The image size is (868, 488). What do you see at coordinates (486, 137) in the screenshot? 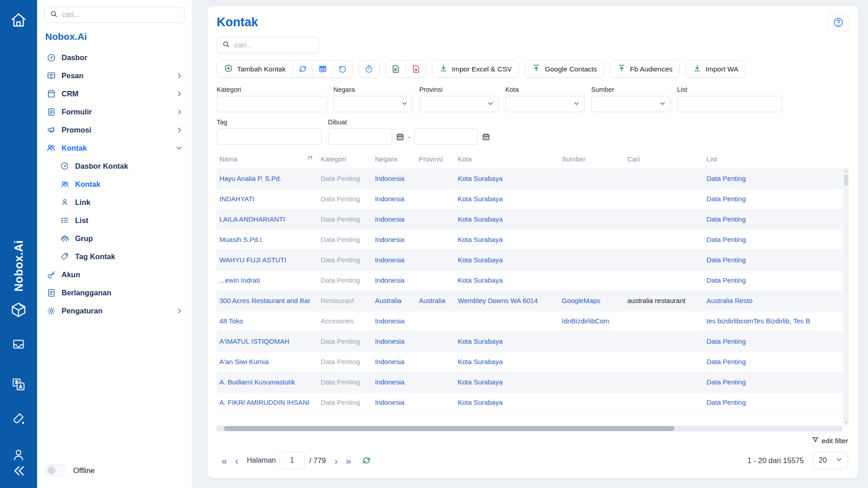
I see `calendar-icon` at bounding box center [486, 137].